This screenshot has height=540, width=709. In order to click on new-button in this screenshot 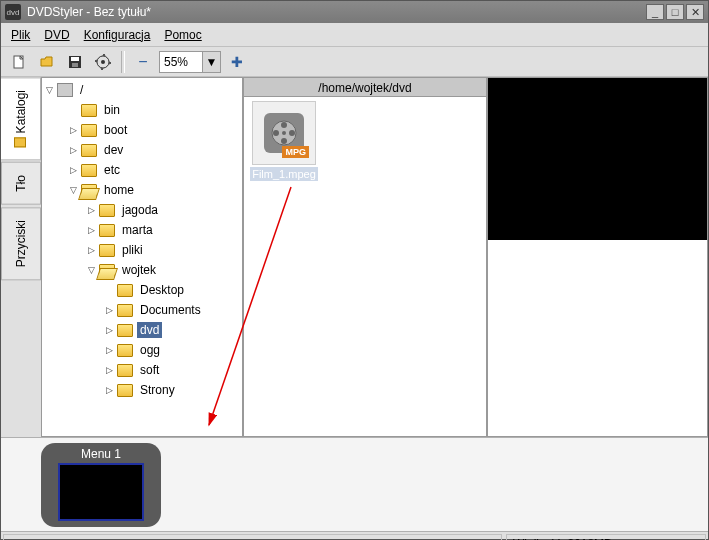, I will do `click(19, 62)`.